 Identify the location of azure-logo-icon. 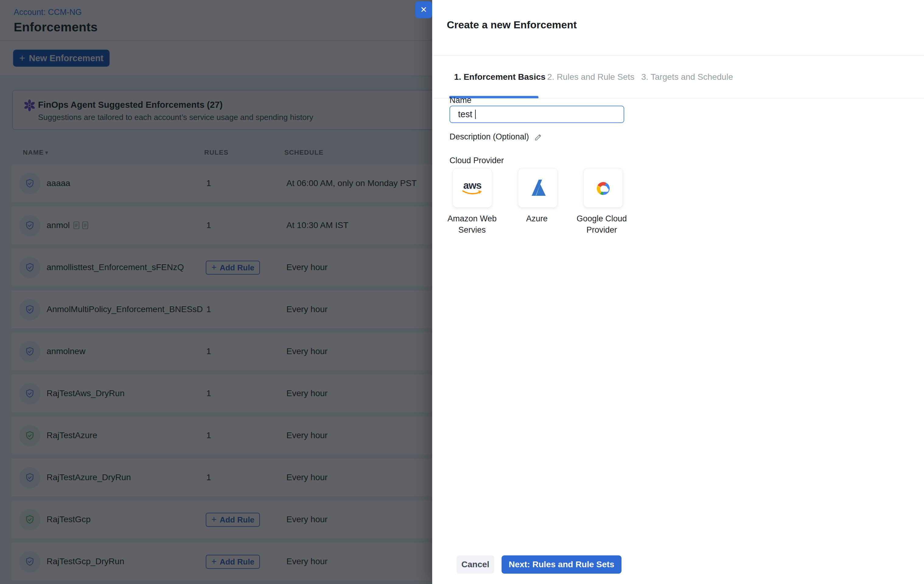
(538, 188).